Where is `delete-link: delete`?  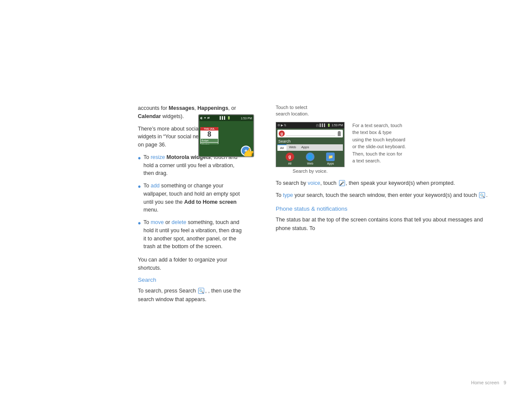 delete-link: delete is located at coordinates (179, 222).